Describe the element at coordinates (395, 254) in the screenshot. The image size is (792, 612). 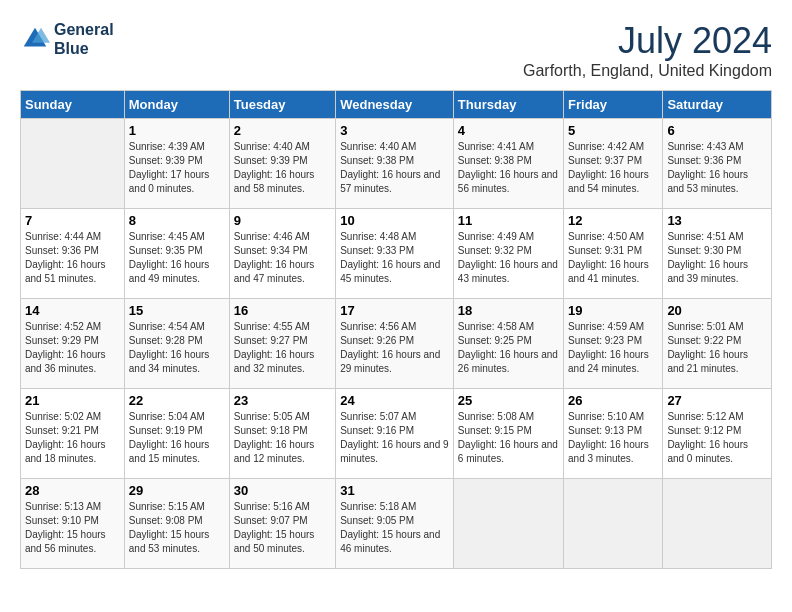
I see `calendar-cell: 10Sunrise: 4:48 AMSunset: 9:33 PMDayligh…` at that location.